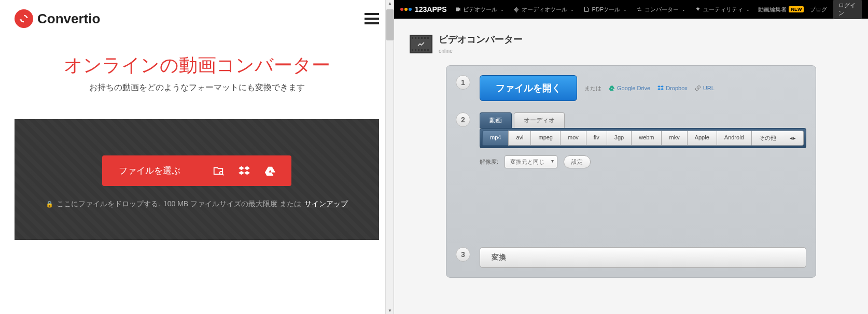  Describe the element at coordinates (596, 138) in the screenshot. I see `format-flv: flv` at that location.